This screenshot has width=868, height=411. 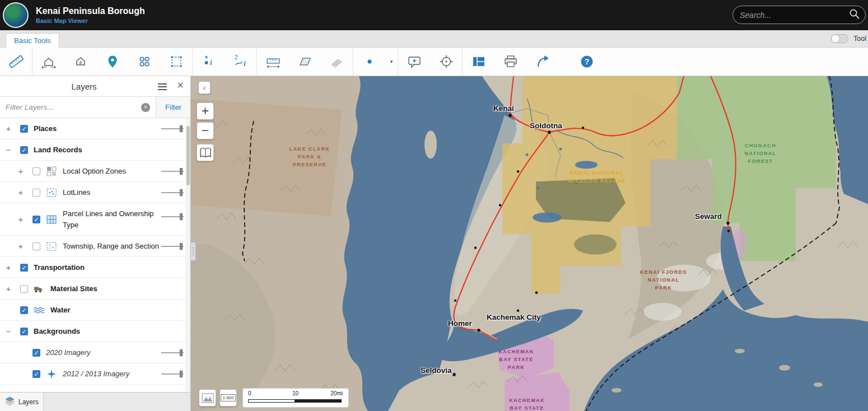 What do you see at coordinates (95, 150) in the screenshot?
I see `layer-row-land-records: − Land Records` at bounding box center [95, 150].